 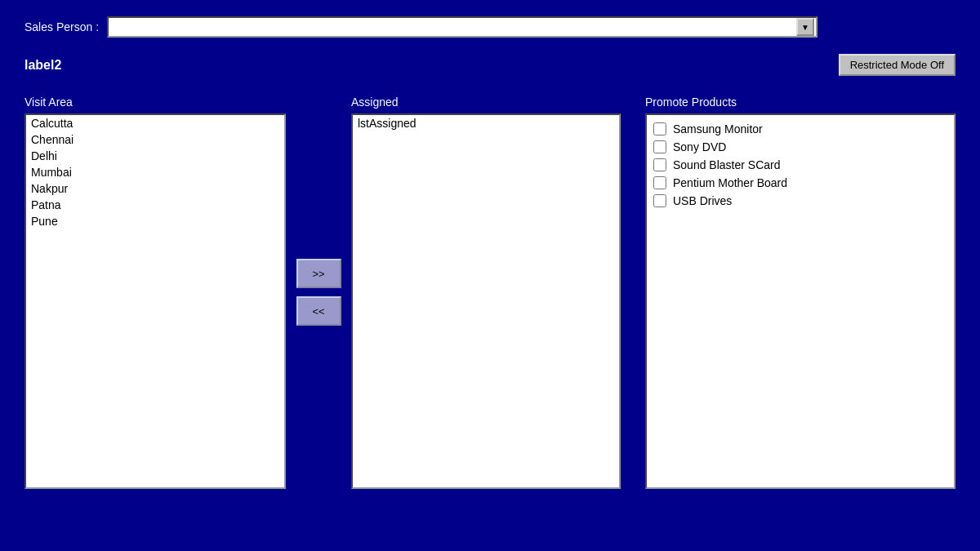 I want to click on visit-area-label: Visit Area, so click(x=155, y=102).